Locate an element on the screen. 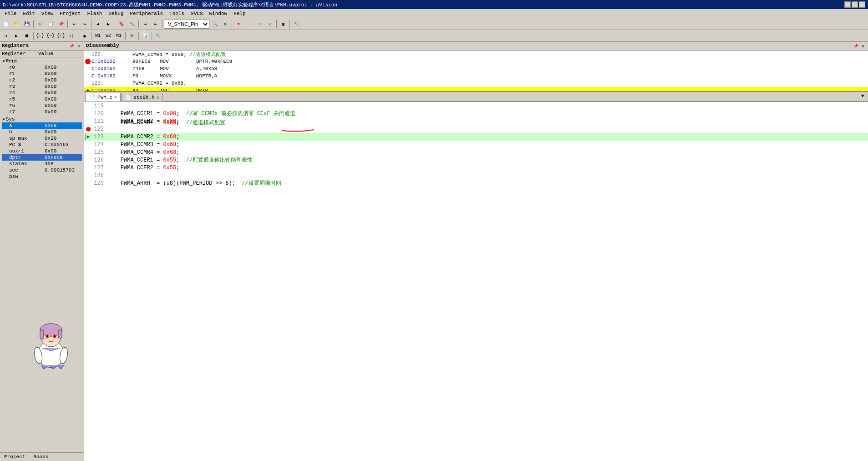  code-line-128: 128 is located at coordinates (476, 176).